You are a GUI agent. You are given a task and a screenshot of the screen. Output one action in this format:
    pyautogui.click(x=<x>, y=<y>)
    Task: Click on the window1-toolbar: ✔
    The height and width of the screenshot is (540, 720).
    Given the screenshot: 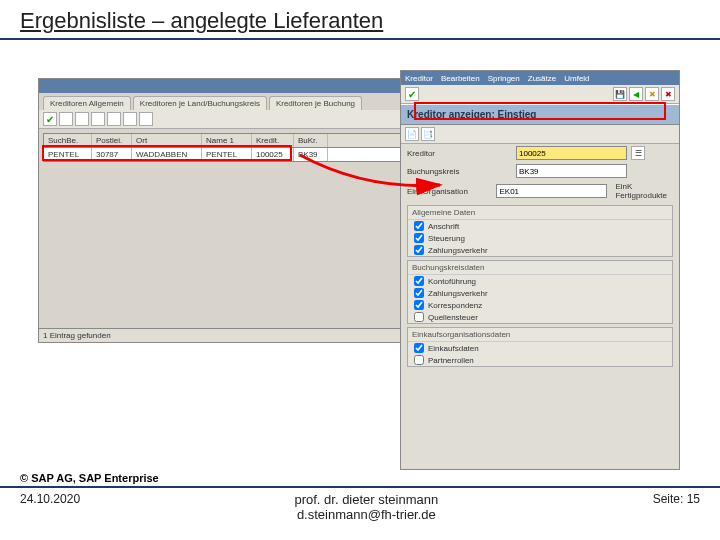 What is the action you would take?
    pyautogui.click(x=233, y=120)
    